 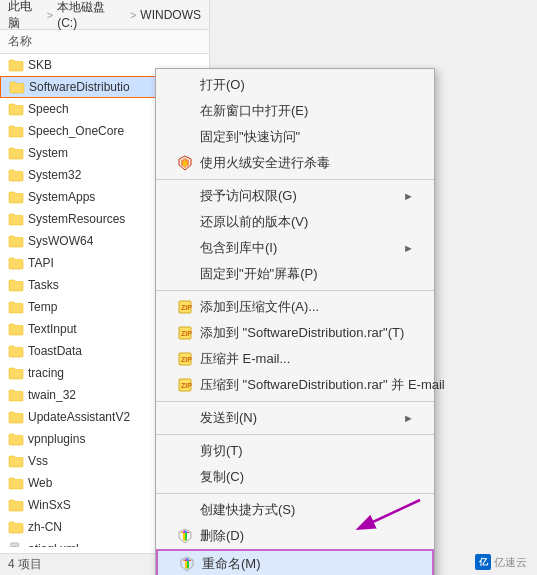 What do you see at coordinates (41, 263) in the screenshot?
I see `file-name: TAPI` at bounding box center [41, 263].